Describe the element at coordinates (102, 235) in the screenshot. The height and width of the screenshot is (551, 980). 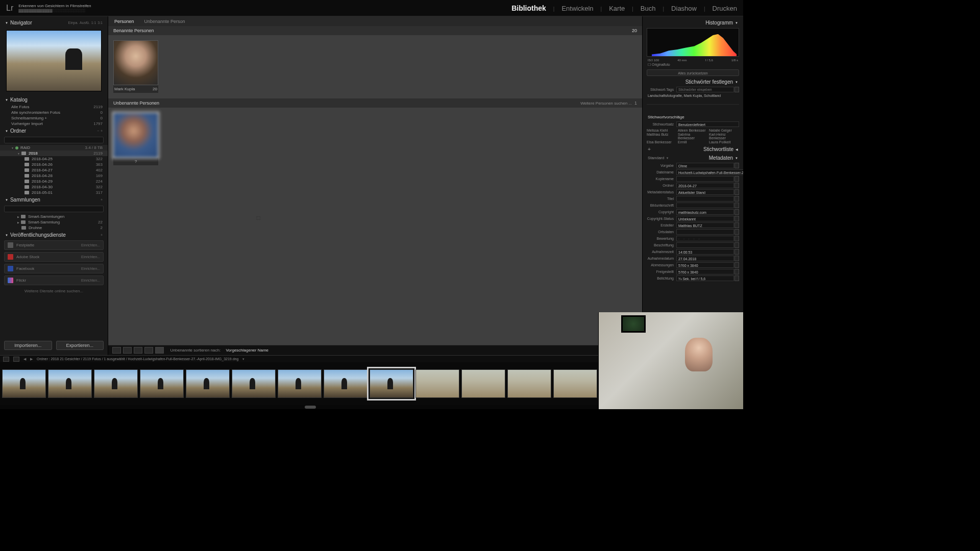
I see `publish-plus: +` at that location.